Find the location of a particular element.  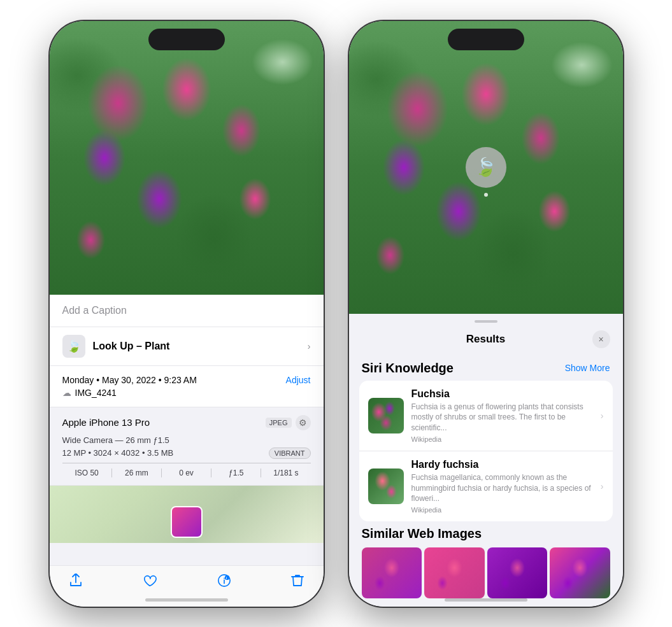

mp-info: 12 MP • 3024 × 4032 • 3.5 MB is located at coordinates (118, 453).